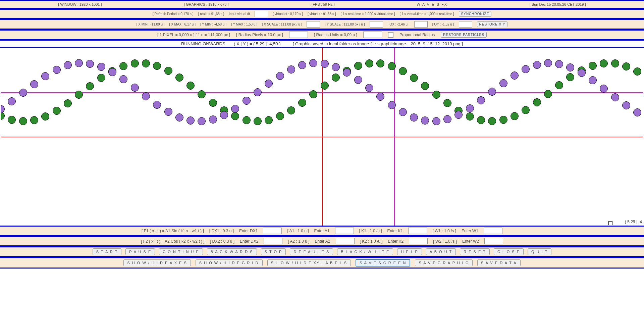 Image resolution: width=644 pixels, height=336 pixels. I want to click on continue-button: C O N T I N U E, so click(181, 252).